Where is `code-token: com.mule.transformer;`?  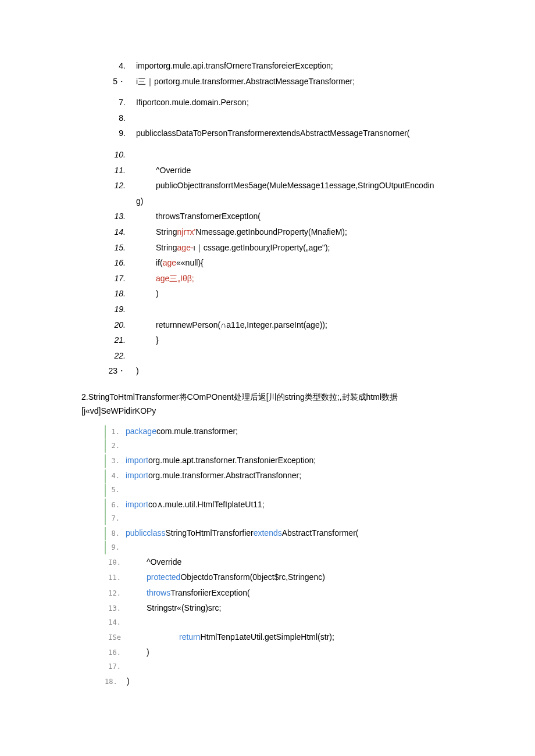
code-token: com.mule.transformer; is located at coordinates (197, 431).